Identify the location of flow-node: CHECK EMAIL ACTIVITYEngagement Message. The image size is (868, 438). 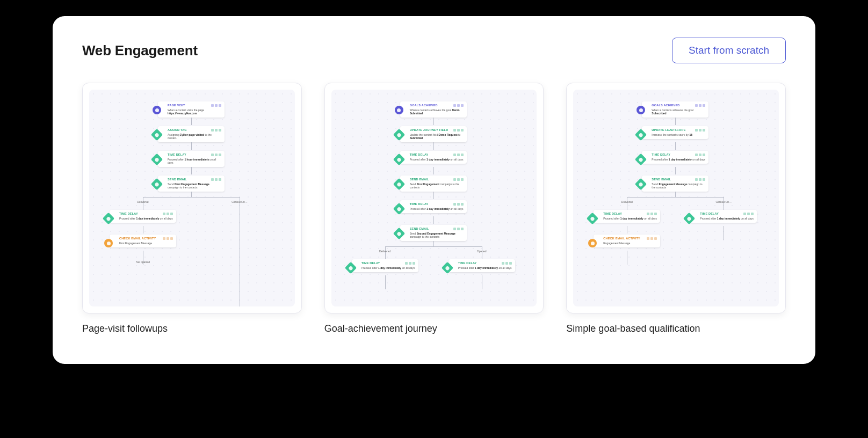
(627, 241).